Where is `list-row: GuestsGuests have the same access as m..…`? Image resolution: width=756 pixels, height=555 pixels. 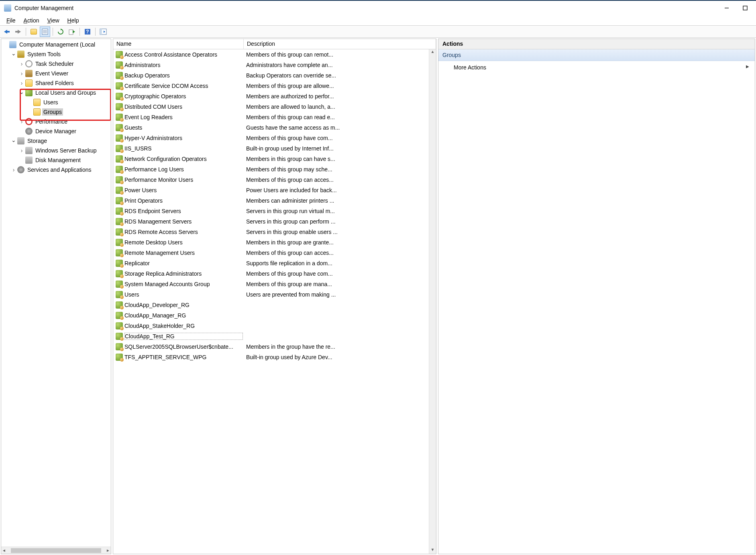 list-row: GuestsGuests have the same access as m..… is located at coordinates (271, 128).